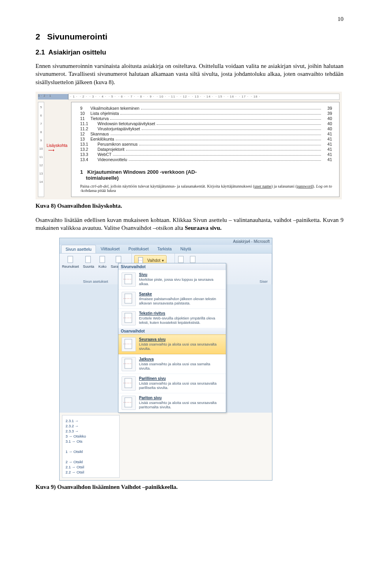 The image size is (379, 588). I want to click on ribbon-button: Suunta, so click(88, 262).